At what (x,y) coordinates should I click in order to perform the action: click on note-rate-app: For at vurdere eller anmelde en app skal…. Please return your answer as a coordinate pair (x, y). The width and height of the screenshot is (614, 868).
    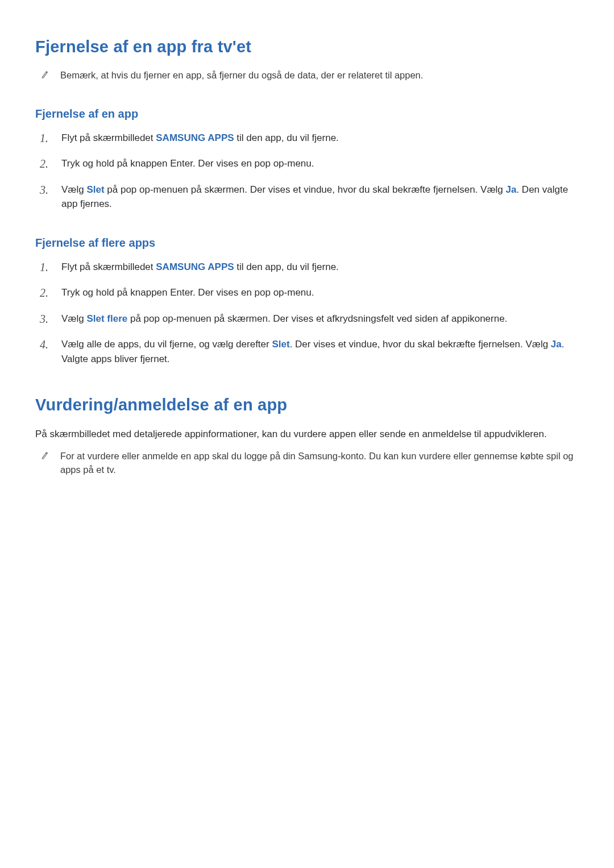
    Looking at the image, I should click on (309, 463).